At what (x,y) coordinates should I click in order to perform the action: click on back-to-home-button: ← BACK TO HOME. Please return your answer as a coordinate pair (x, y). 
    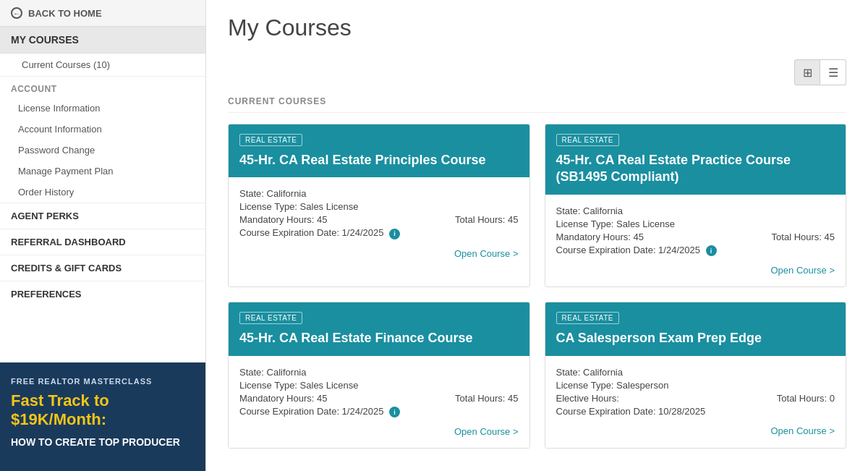
    Looking at the image, I should click on (103, 13).